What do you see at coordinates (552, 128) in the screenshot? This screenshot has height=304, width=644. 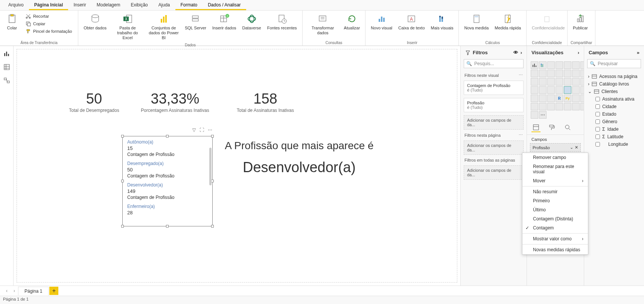 I see `format-tab` at bounding box center [552, 128].